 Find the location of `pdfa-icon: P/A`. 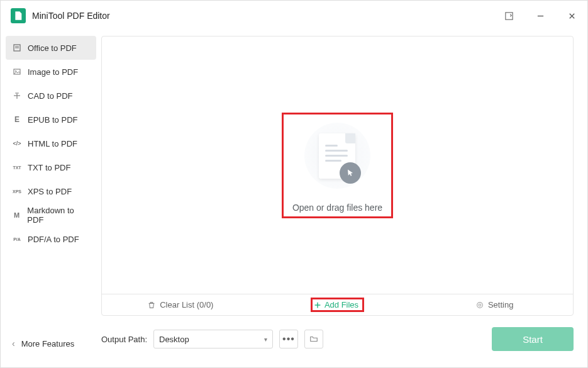

pdfa-icon: P/A is located at coordinates (17, 239).